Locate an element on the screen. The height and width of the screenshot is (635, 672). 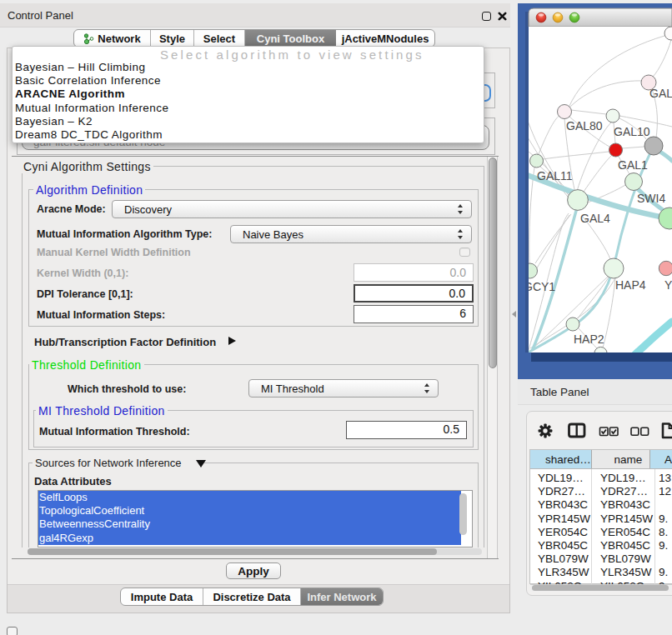
svg-text: GAL80 is located at coordinates (584, 126).